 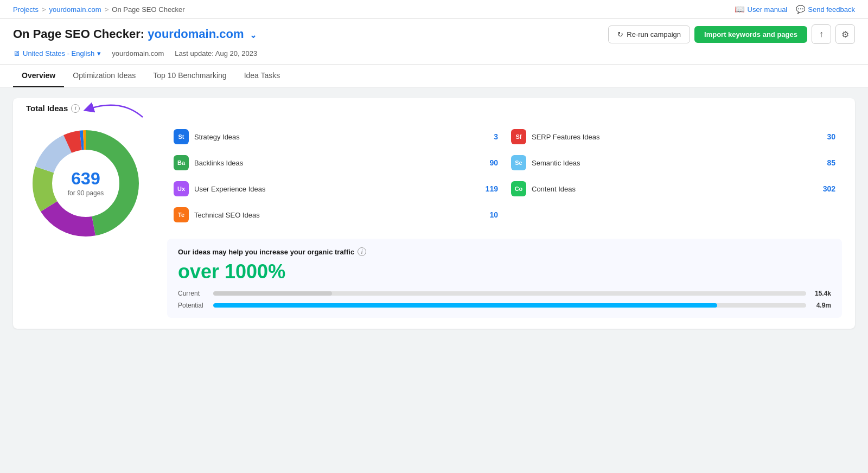 What do you see at coordinates (654, 35) in the screenshot?
I see `rerun-label: Re-run campaign` at bounding box center [654, 35].